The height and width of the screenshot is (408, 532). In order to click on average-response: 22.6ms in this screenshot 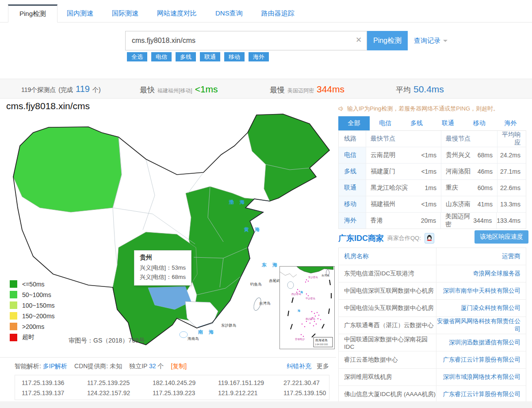, I will do `click(512, 188)`.